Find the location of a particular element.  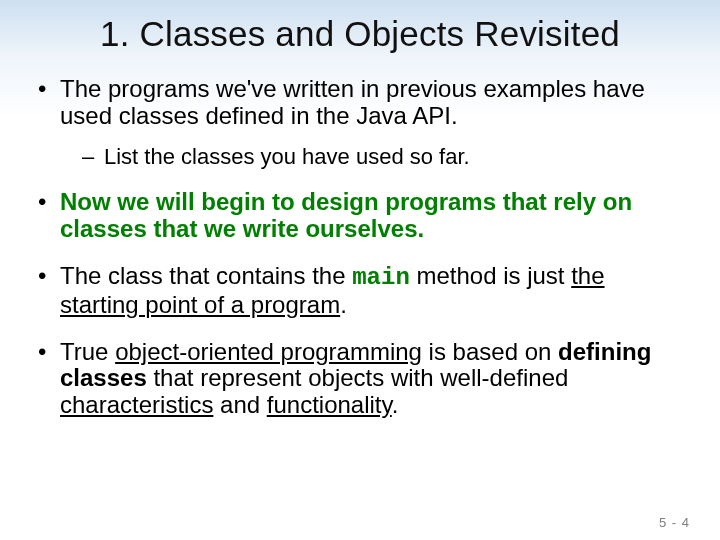

bullet-4-t1: True is located at coordinates (88, 352).